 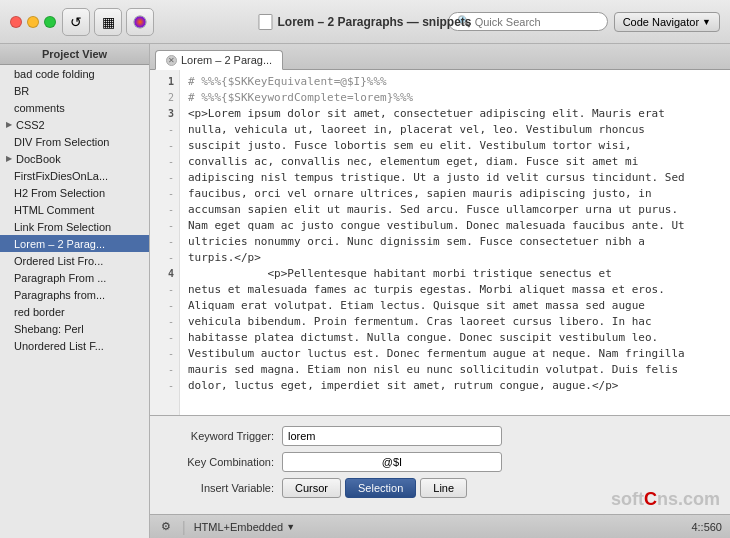 I want to click on sidebar-item: ▶DocBook, so click(x=74, y=158).